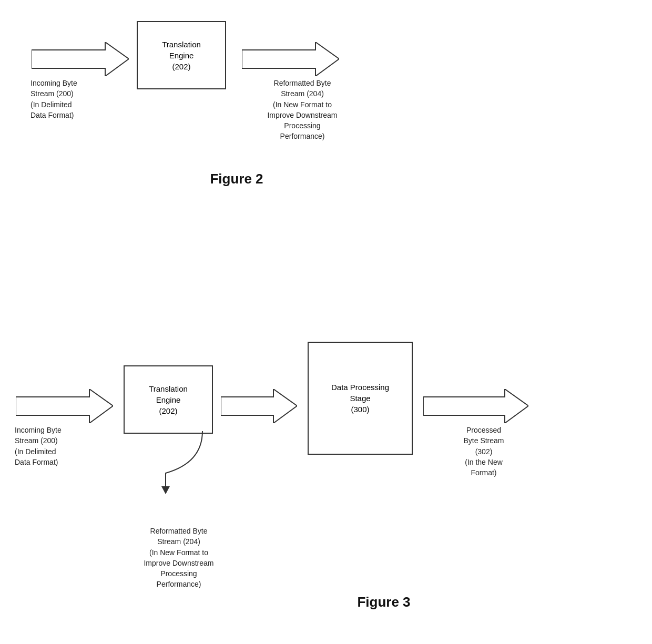  I want to click on fig3-box1: Translation Engine (202), so click(168, 400).